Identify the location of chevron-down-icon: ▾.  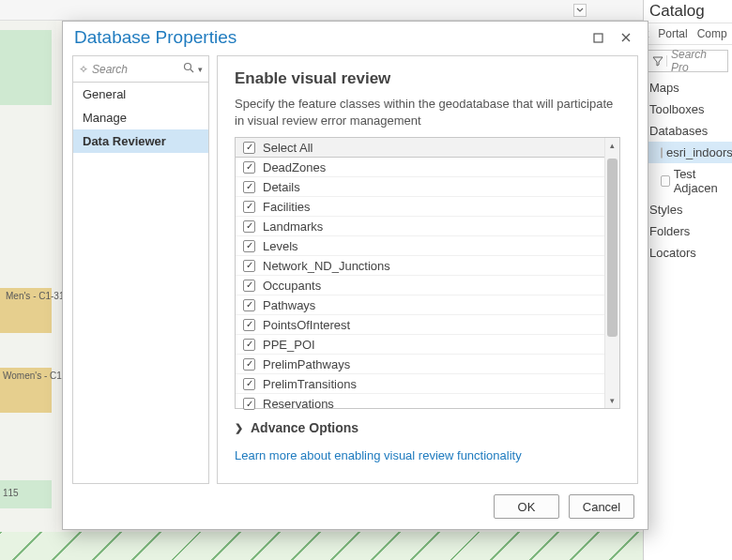
(201, 69).